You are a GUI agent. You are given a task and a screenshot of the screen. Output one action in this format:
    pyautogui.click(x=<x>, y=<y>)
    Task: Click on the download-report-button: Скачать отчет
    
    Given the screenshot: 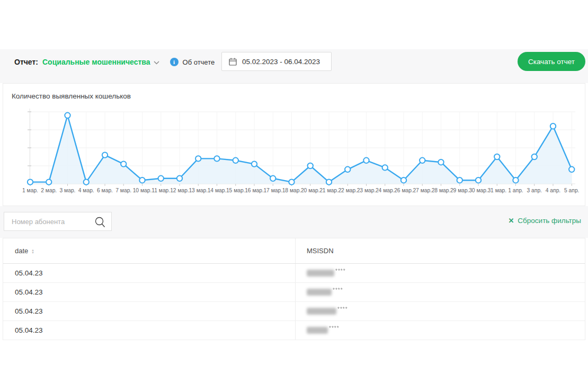 What is the action you would take?
    pyautogui.click(x=551, y=61)
    